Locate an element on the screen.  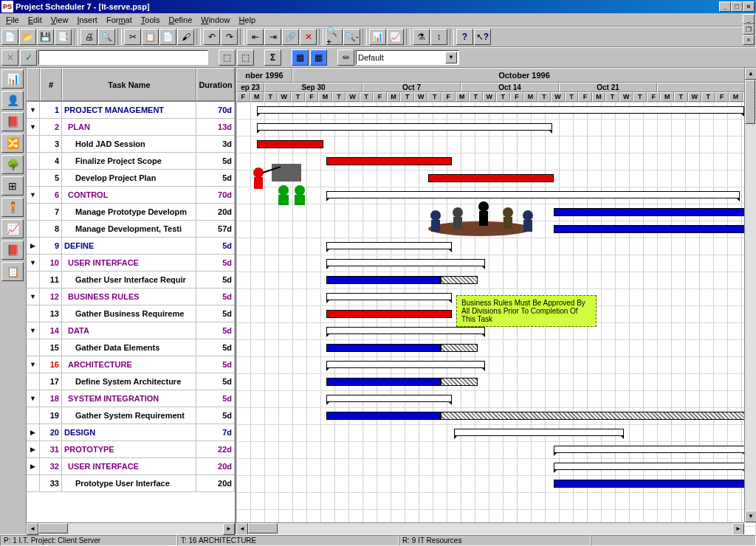
tool-b-button: ⬚ is located at coordinates (245, 58).